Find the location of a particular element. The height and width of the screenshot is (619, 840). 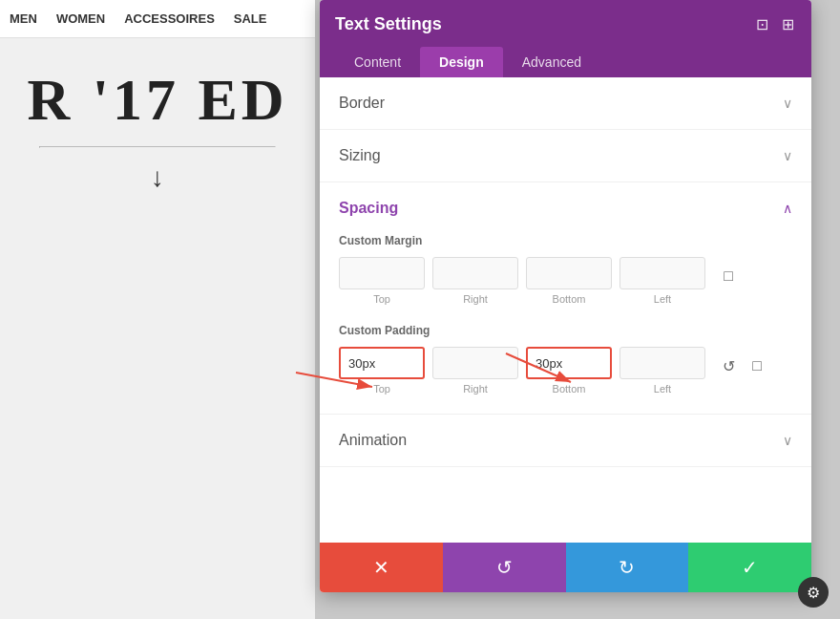

margin-icons: □ is located at coordinates (728, 285).